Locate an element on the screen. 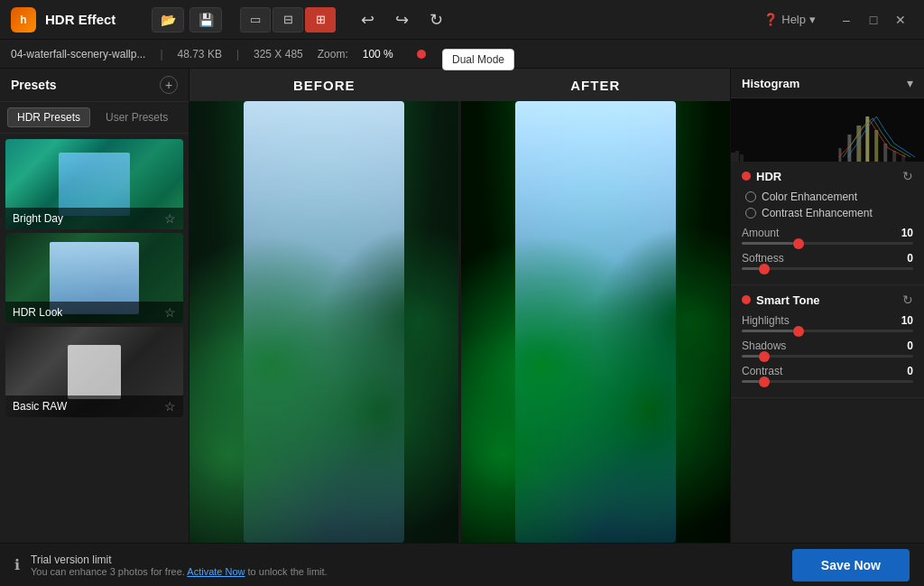 The height and width of the screenshot is (586, 924). side-by-side-button: ⊟ is located at coordinates (288, 20).